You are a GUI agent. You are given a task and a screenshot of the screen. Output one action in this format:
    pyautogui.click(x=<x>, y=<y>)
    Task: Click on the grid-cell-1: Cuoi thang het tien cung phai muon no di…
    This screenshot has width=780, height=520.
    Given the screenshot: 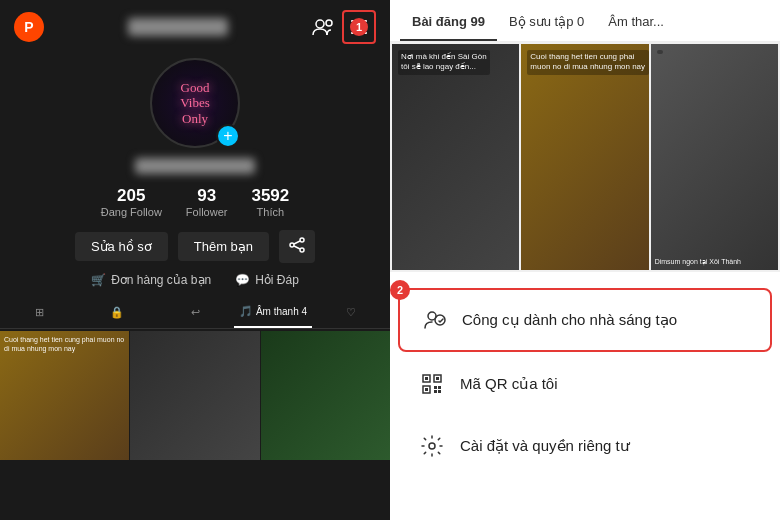 What is the action you would take?
    pyautogui.click(x=64, y=396)
    